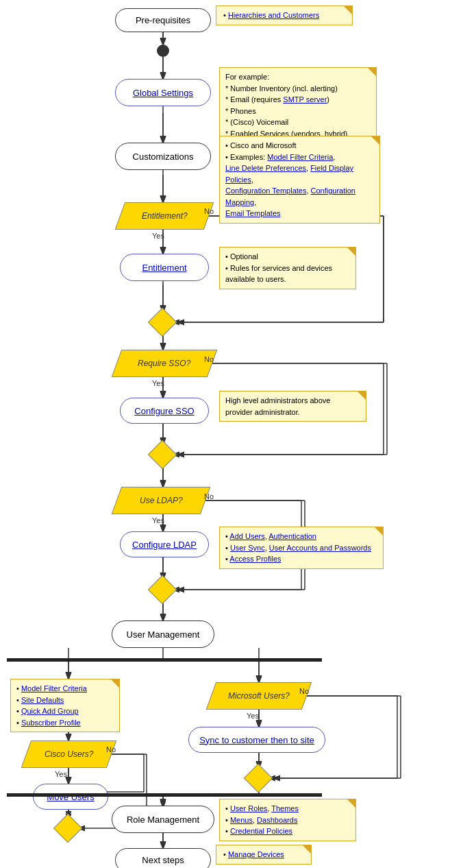  What do you see at coordinates (163, 21) in the screenshot?
I see `prerequisites-node: Pre-requisites` at bounding box center [163, 21].